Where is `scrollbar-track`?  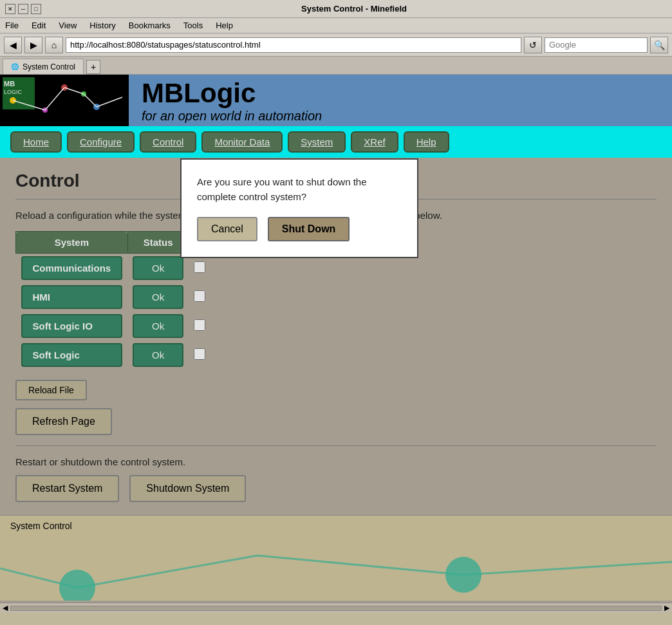
scrollbar-track is located at coordinates (336, 608).